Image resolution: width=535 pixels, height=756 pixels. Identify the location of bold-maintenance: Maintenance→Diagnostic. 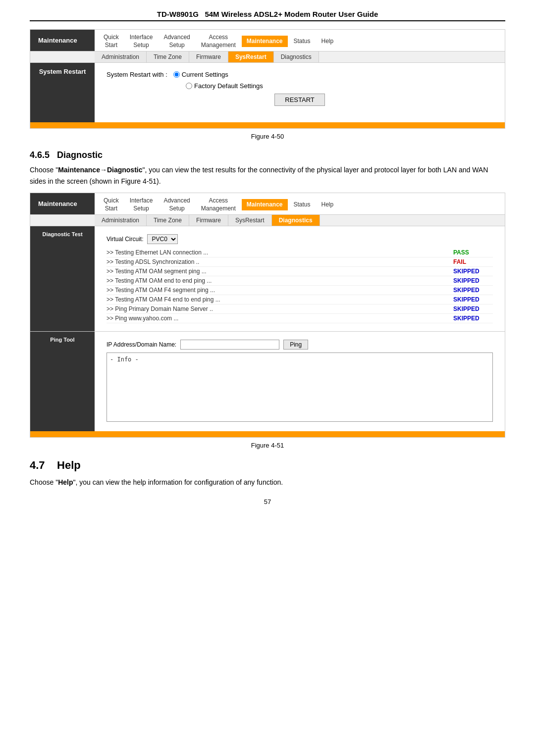
(100, 170).